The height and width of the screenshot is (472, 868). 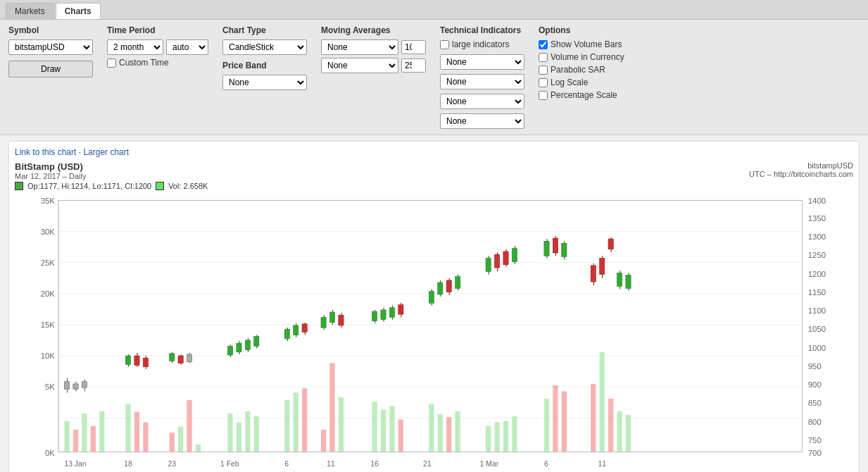 I want to click on svg-text: 0K, so click(x=50, y=453).